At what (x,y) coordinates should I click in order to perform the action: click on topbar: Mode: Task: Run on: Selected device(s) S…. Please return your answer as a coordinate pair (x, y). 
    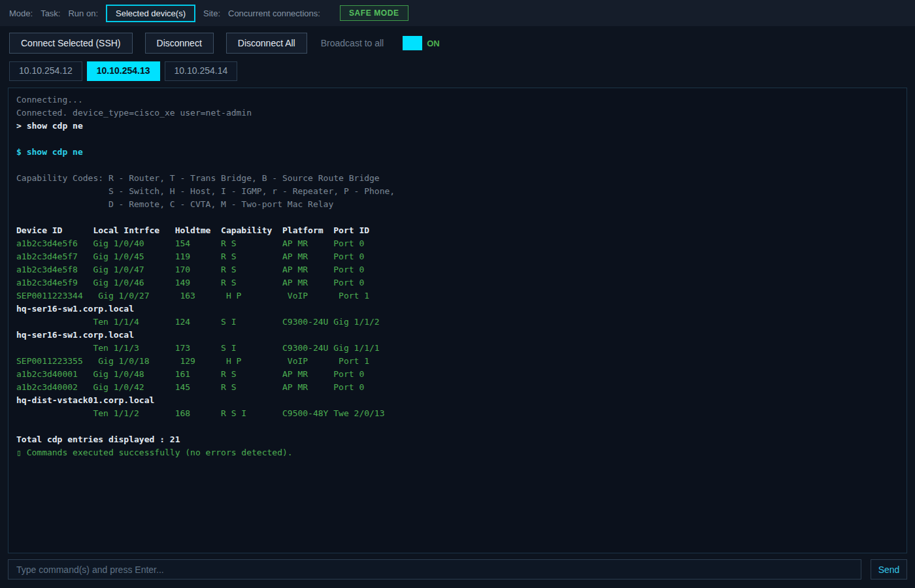
    Looking at the image, I should click on (458, 13).